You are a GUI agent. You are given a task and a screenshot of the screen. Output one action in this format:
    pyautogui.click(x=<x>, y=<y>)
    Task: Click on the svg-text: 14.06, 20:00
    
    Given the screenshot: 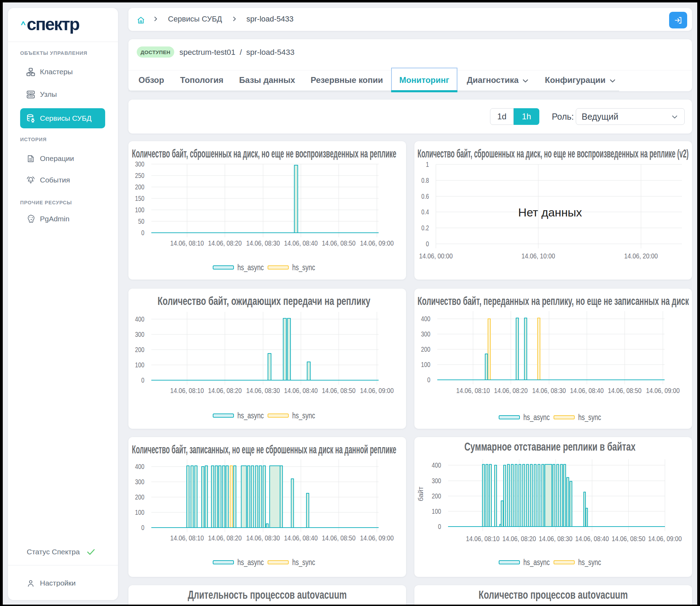 What is the action you would take?
    pyautogui.click(x=641, y=256)
    